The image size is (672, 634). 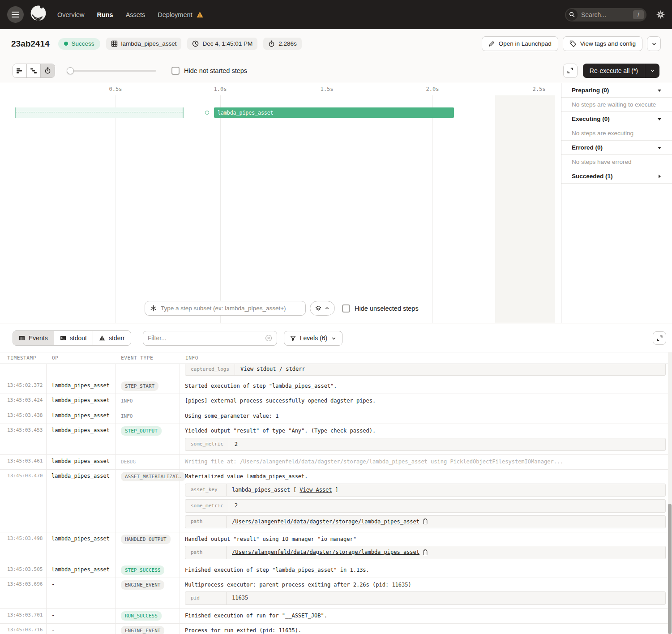 What do you see at coordinates (336, 548) in the screenshot?
I see `log-row: 13:45:03.498lambda_pipes_assetHANDLED_OU…` at bounding box center [336, 548].